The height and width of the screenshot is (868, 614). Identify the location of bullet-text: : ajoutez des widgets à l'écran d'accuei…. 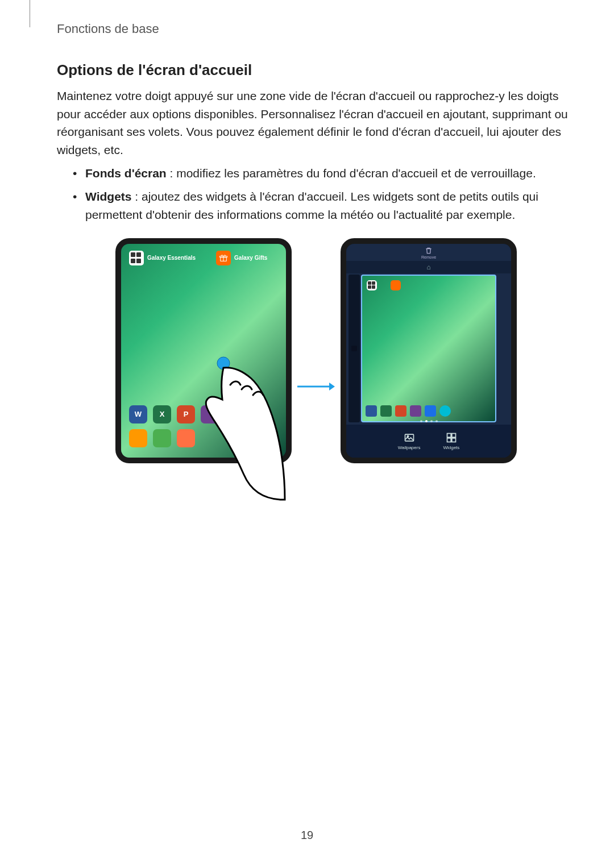
(312, 206).